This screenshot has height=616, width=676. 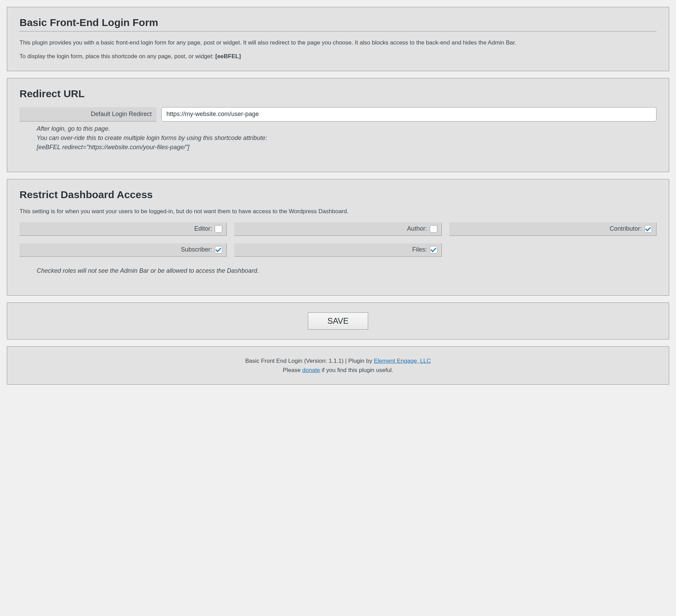 What do you see at coordinates (417, 229) in the screenshot?
I see `role-author-label: Author:` at bounding box center [417, 229].